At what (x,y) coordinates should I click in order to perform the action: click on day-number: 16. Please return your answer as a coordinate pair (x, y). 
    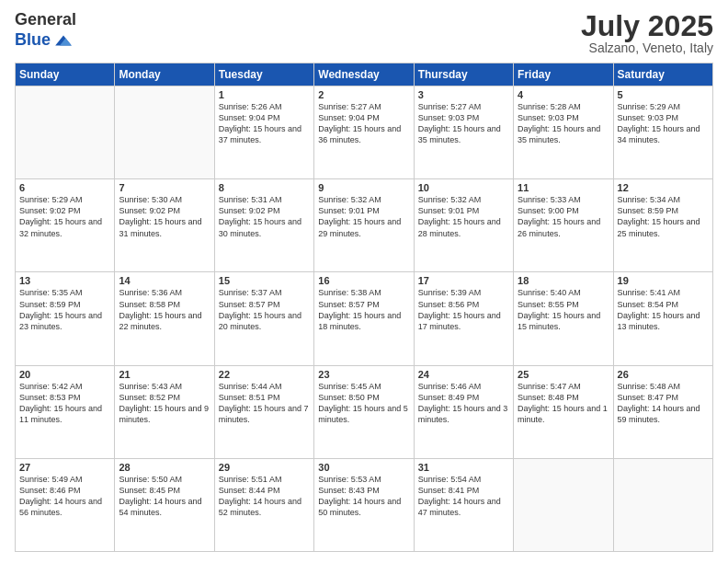
    Looking at the image, I should click on (364, 281).